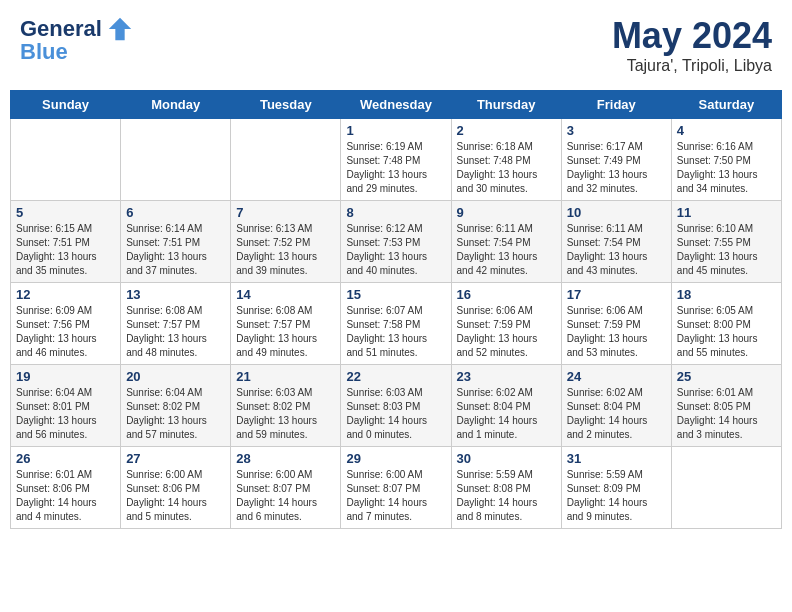 This screenshot has width=792, height=612. Describe the element at coordinates (506, 105) in the screenshot. I see `day-header-thursday: Thursday` at that location.